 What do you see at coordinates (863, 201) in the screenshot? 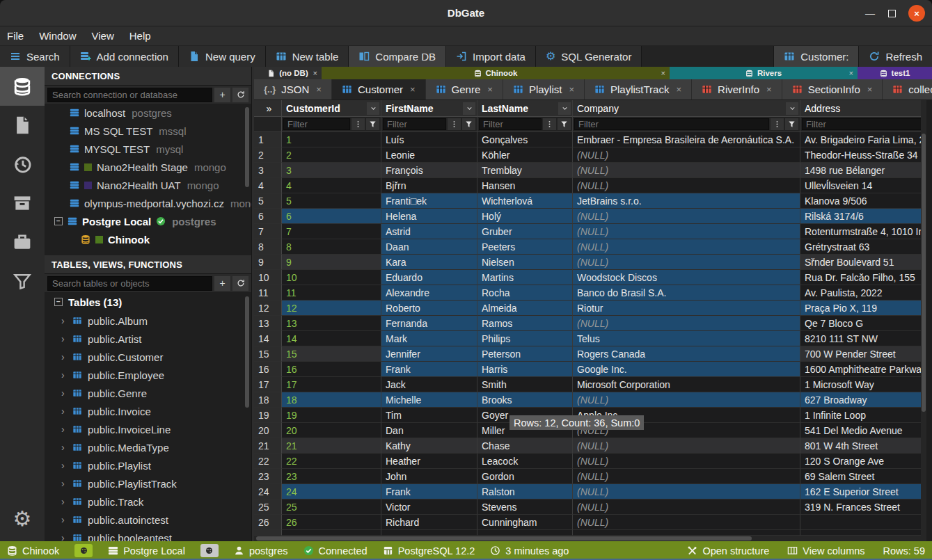
I see `cell: Klanova 9/506` at bounding box center [863, 201].